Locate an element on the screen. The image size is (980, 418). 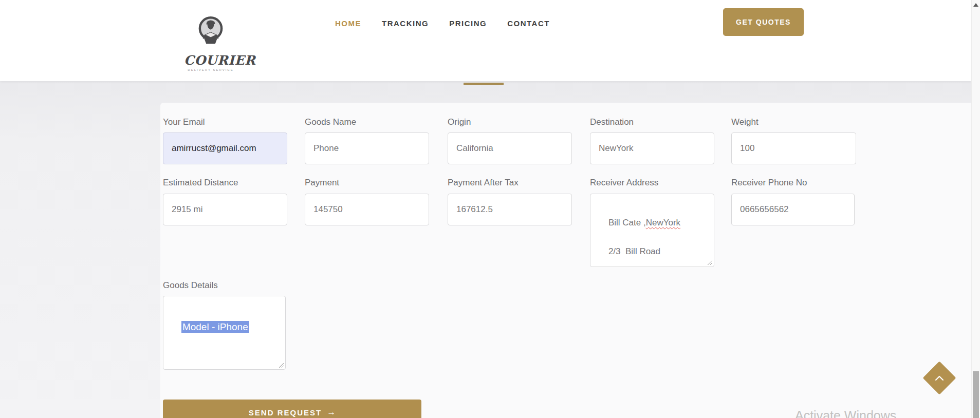
label-destination: Destination is located at coordinates (612, 122).